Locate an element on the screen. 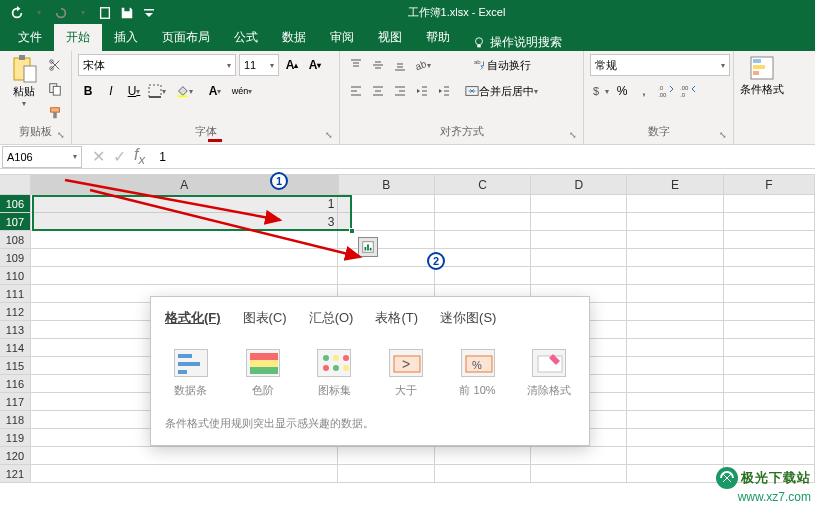 Image resolution: width=815 pixels, height=508 pixels. cell-E113 is located at coordinates (675, 330).